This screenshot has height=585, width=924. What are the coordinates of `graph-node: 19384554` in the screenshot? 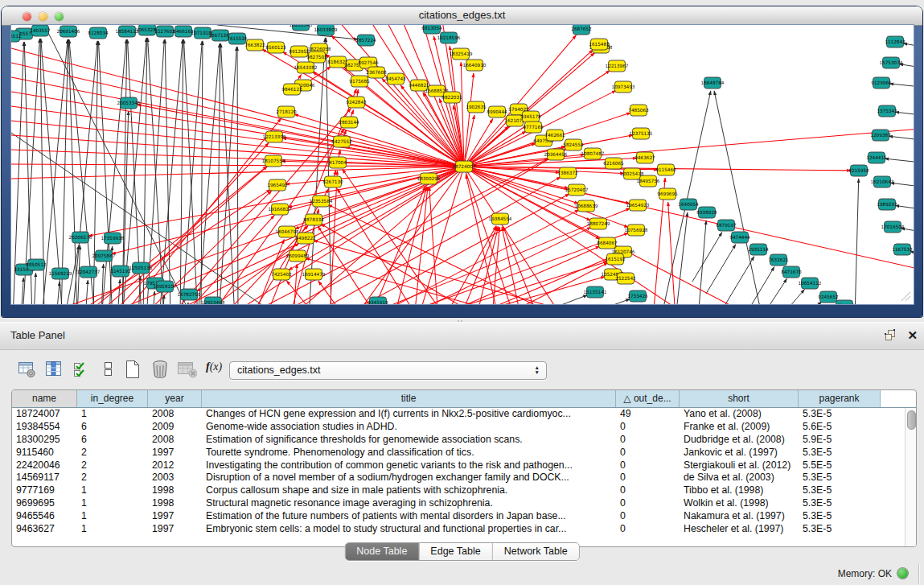 It's located at (500, 219).